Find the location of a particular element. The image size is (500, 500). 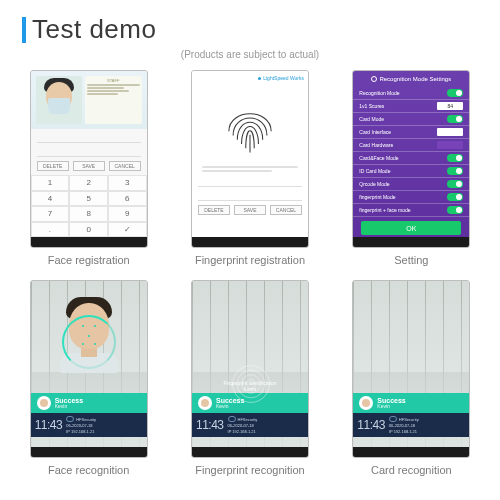

page-title: Test demo is located at coordinates (94, 30).